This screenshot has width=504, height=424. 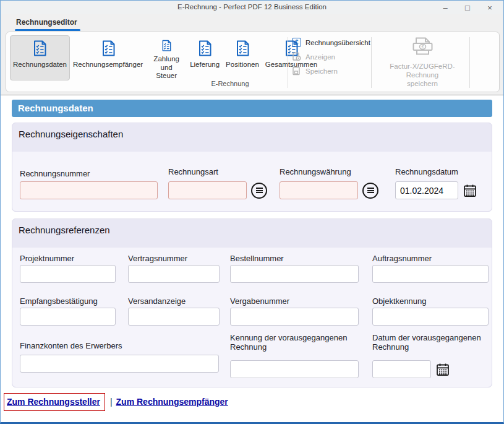 What do you see at coordinates (108, 64) in the screenshot?
I see `ribbon-button-label: Rechnungsempfänger` at bounding box center [108, 64].